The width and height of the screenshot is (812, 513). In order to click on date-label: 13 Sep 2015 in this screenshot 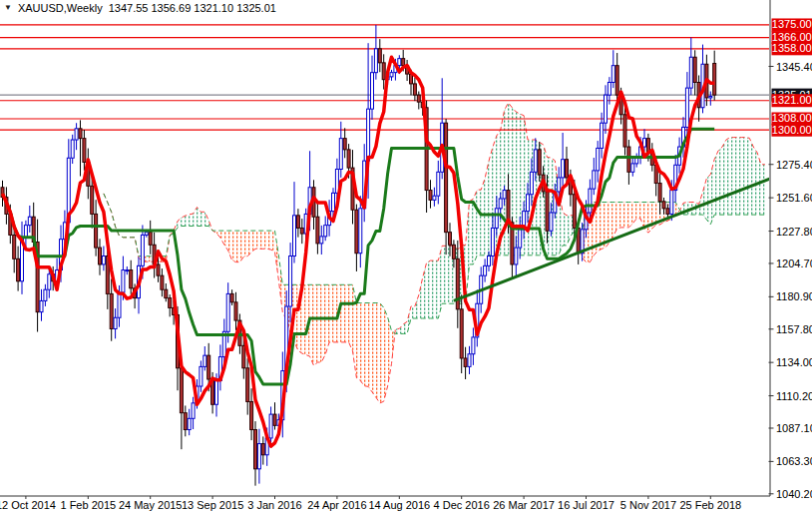, I will do `click(212, 505)`.